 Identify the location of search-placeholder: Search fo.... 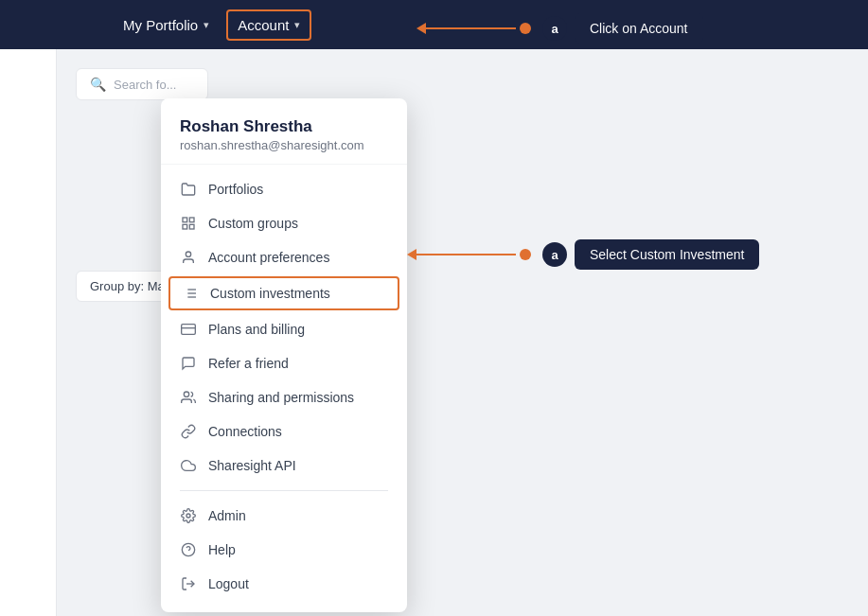
(145, 85).